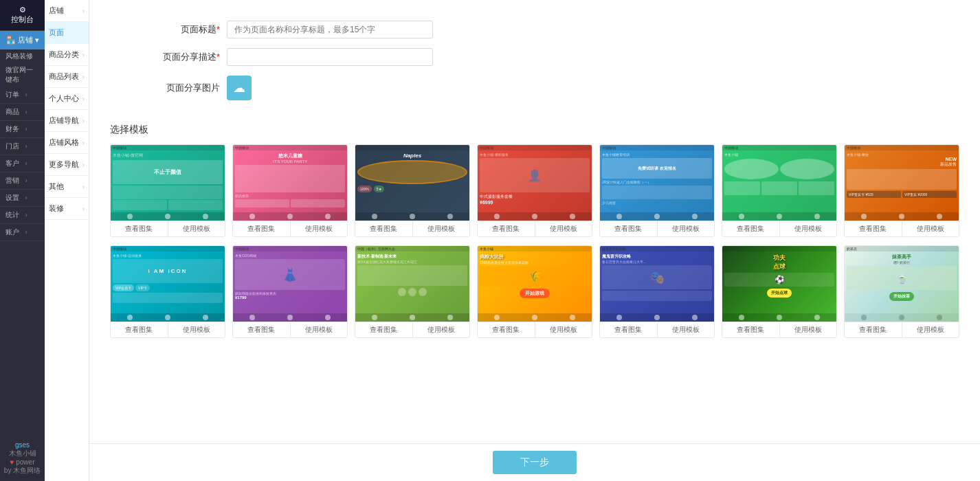 The height and width of the screenshot is (481, 980). Describe the element at coordinates (412, 291) in the screenshot. I see `template-card-10: 中国（杭州）互联网大会 新技术·新制造·新未来 第XX届全国红花大奖赛报名花汇作…` at that location.